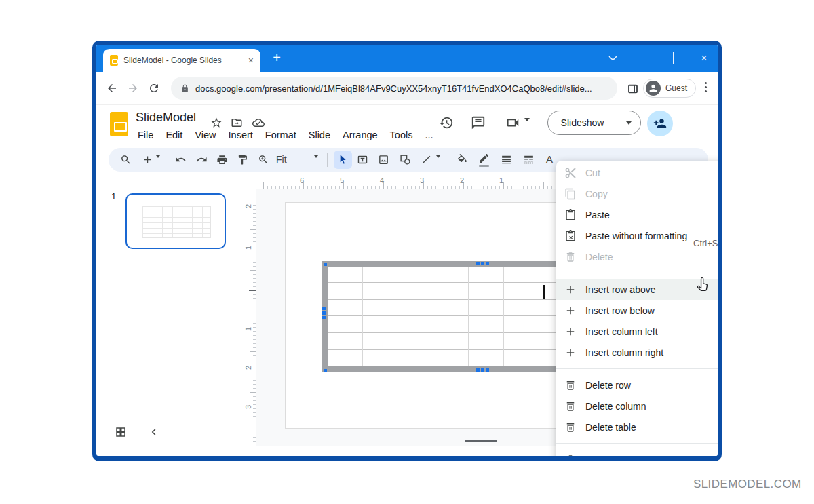 This screenshot has height=504, width=814. I want to click on minimize-button, so click(643, 58).